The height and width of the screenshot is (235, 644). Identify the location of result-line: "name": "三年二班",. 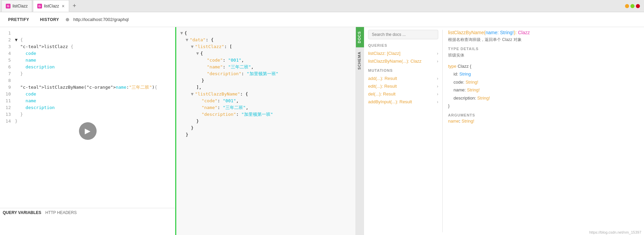
(266, 108).